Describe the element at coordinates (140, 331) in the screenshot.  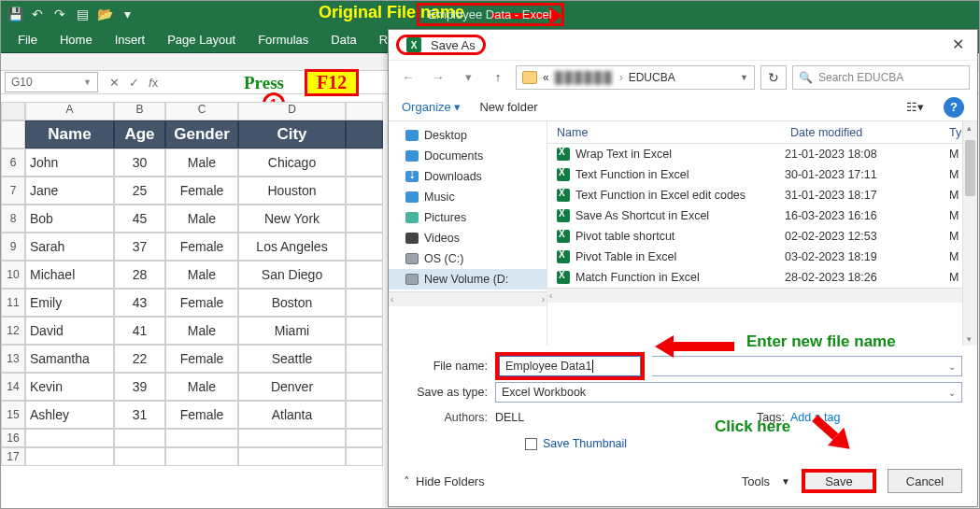
I see `cell: 41` at that location.